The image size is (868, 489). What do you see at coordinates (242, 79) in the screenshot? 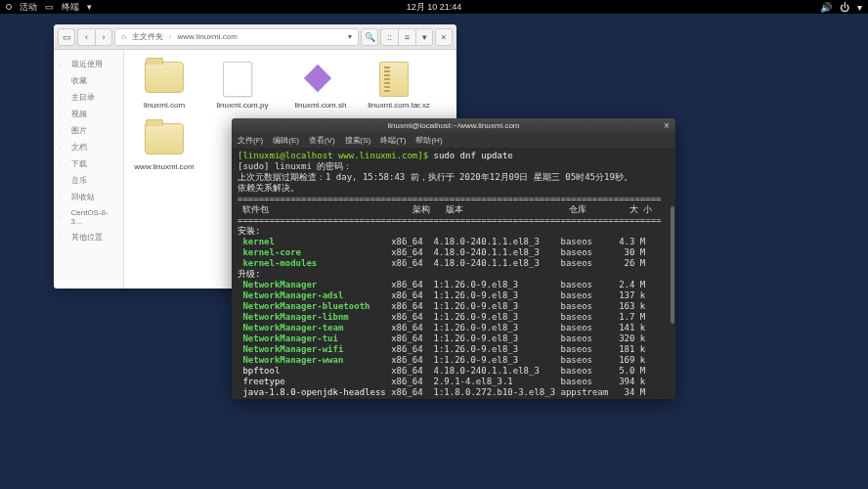
I see `document-icon` at bounding box center [242, 79].